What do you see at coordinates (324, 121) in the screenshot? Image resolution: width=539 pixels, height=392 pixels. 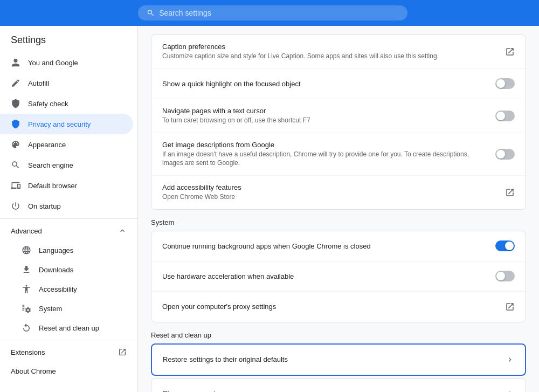 I see `text-cursor-desc: To turn caret browsing on or off, use th…` at bounding box center [324, 121].